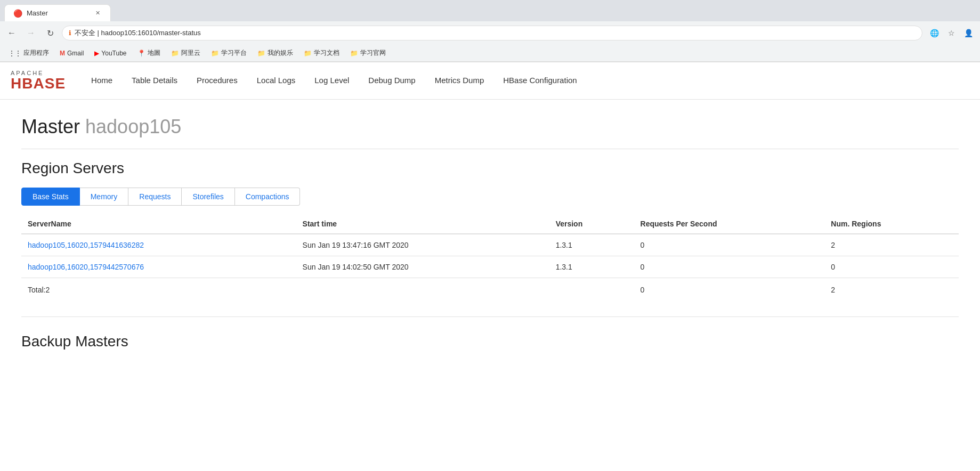 This screenshot has height=471, width=980. Describe the element at coordinates (423, 224) in the screenshot. I see `col-start-time: Start time` at that location.